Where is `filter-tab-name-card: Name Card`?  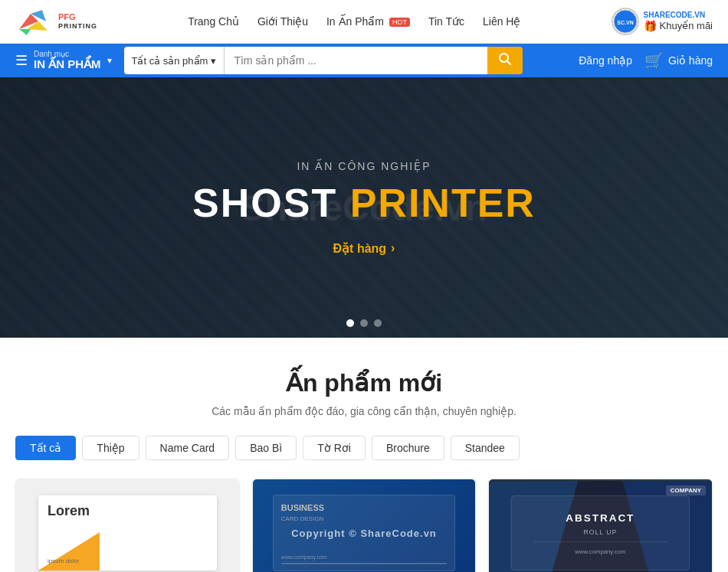 filter-tab-name-card: Name Card is located at coordinates (188, 448).